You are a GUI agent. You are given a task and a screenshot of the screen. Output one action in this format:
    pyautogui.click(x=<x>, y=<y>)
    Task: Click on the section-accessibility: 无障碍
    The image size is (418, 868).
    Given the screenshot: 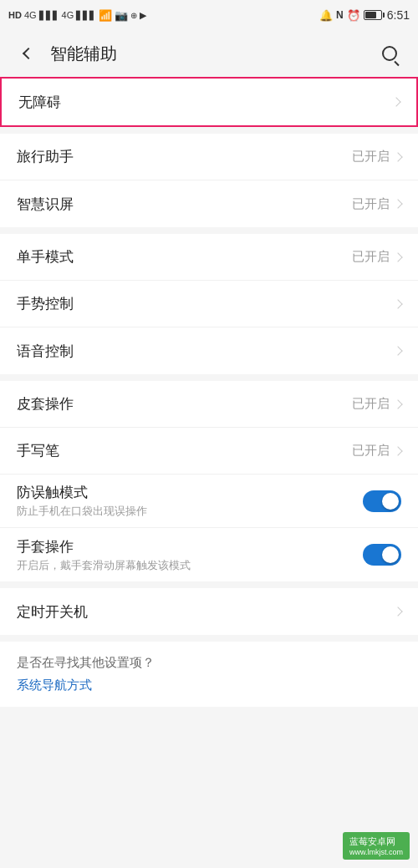 What is the action you would take?
    pyautogui.click(x=209, y=102)
    